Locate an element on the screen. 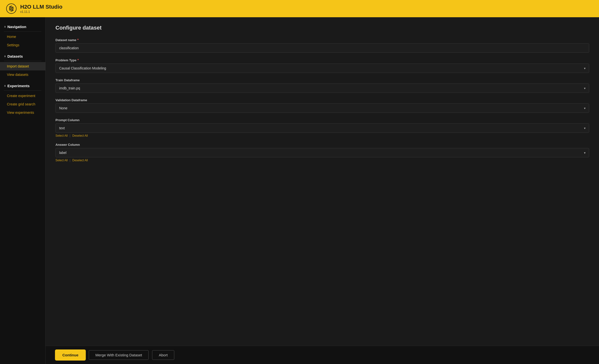 This screenshot has width=599, height=364. prompt-column-links: Select All | Deselect All is located at coordinates (322, 136).